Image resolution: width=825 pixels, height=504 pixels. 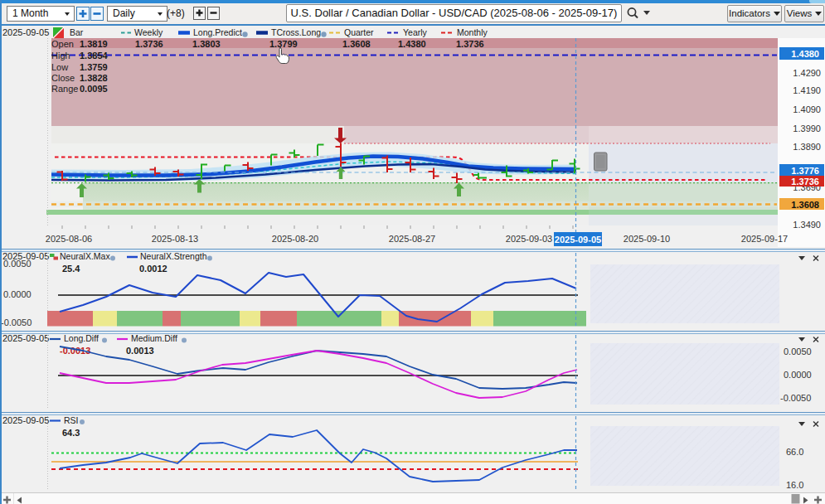 What do you see at coordinates (807, 128) in the screenshot?
I see `svg-text: 1.3990` at bounding box center [807, 128].